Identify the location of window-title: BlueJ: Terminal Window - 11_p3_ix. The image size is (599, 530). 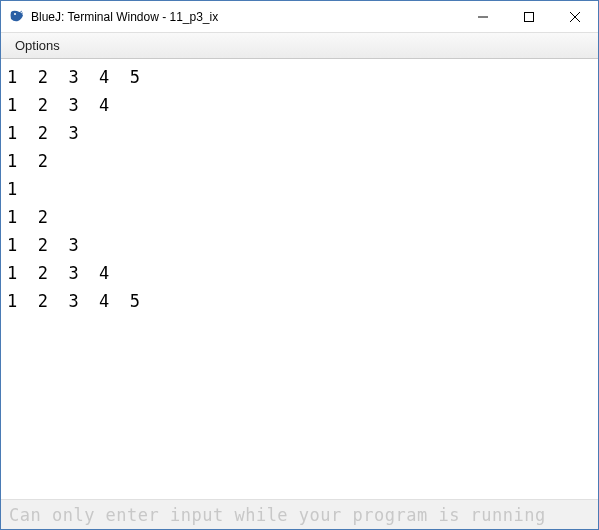
(246, 17).